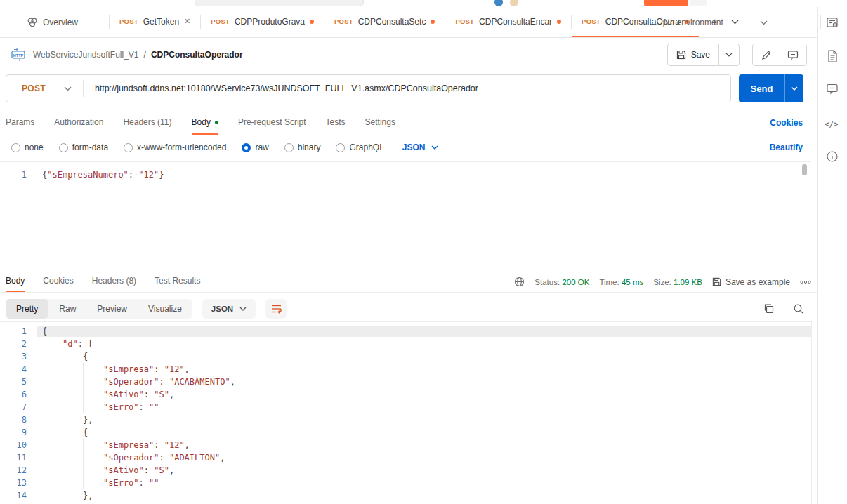 Image resolution: width=847 pixels, height=504 pixels. I want to click on line-number: 12, so click(18, 470).